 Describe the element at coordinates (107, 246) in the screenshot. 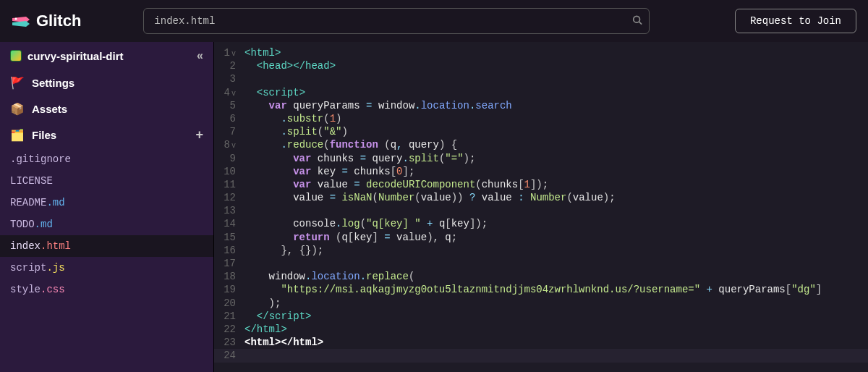

I see `file-item: index.html` at that location.